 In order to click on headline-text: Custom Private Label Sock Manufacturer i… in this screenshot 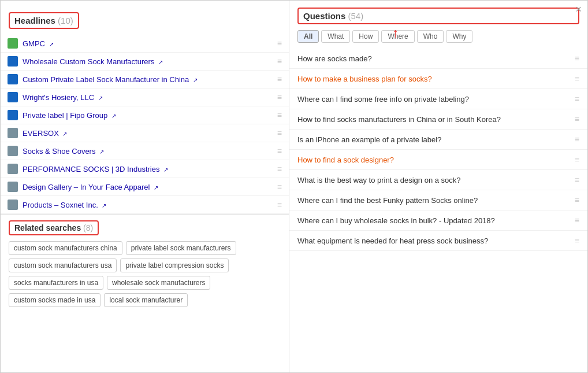, I will do `click(148, 80)`.